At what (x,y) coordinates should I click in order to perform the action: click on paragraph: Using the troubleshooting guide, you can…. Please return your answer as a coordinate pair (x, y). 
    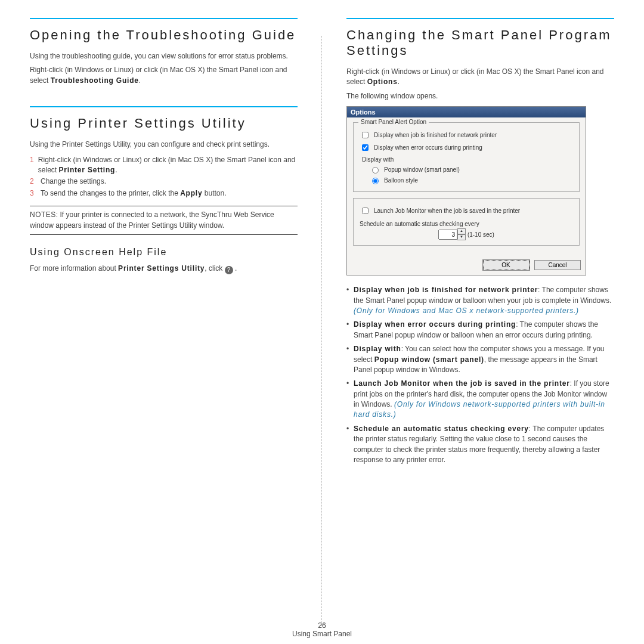
    Looking at the image, I should click on (163, 56).